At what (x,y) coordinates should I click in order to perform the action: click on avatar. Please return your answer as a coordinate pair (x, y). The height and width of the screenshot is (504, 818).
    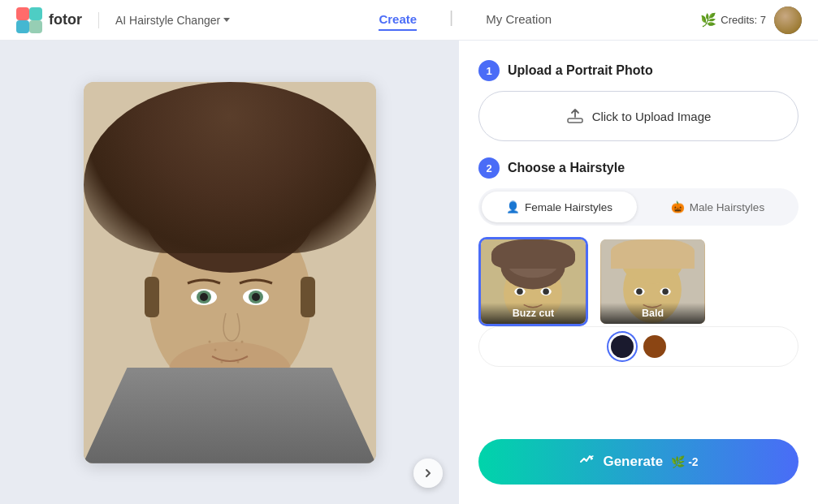
    Looking at the image, I should click on (788, 20).